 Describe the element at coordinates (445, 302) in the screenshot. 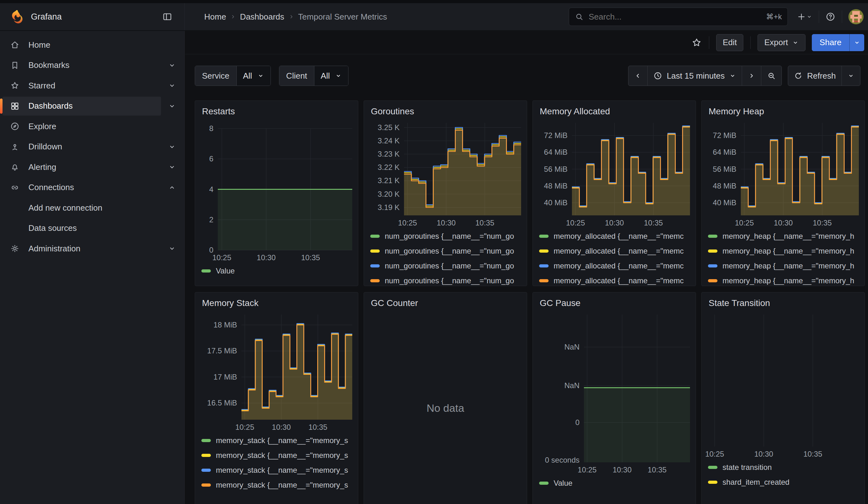

I see `panel-title-gc-counter: GC Counter` at that location.